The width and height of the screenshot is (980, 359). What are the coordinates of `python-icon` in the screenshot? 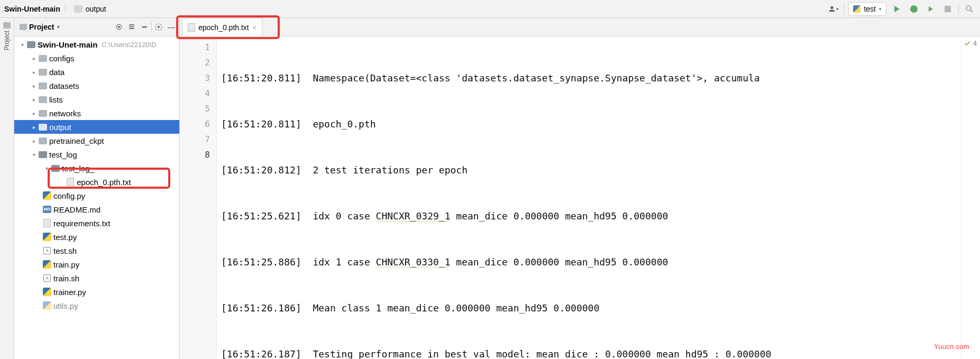 It's located at (857, 9).